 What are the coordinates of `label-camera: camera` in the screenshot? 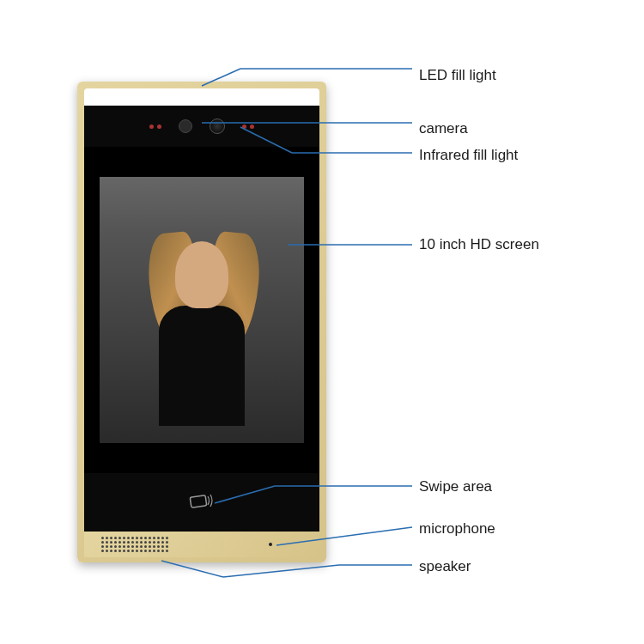 It's located at (443, 129).